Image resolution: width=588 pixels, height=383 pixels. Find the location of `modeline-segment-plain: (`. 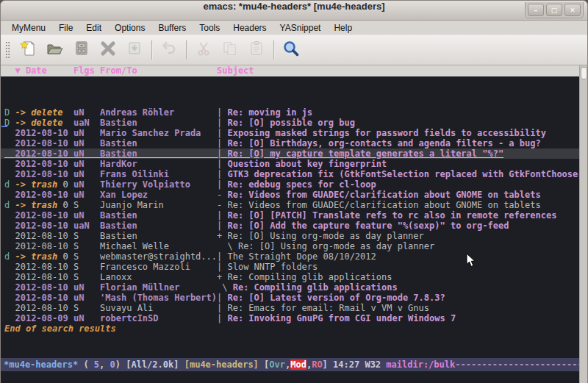

modeline-segment-plain: ( is located at coordinates (86, 365).